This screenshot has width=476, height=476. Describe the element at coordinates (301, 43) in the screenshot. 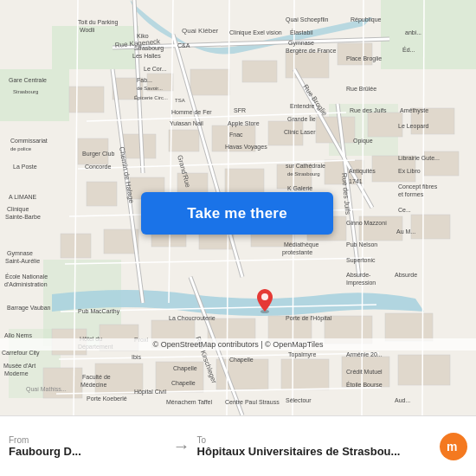

I see `svg-text: Gymnase` at that location.